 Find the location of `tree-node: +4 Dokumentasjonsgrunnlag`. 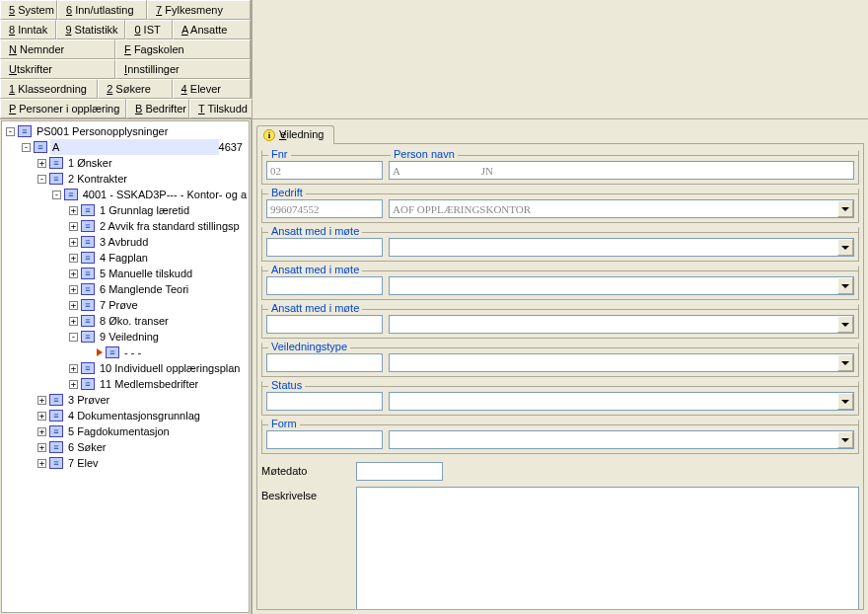

tree-node: +4 Dokumentasjonsgrunnlag is located at coordinates (125, 416).